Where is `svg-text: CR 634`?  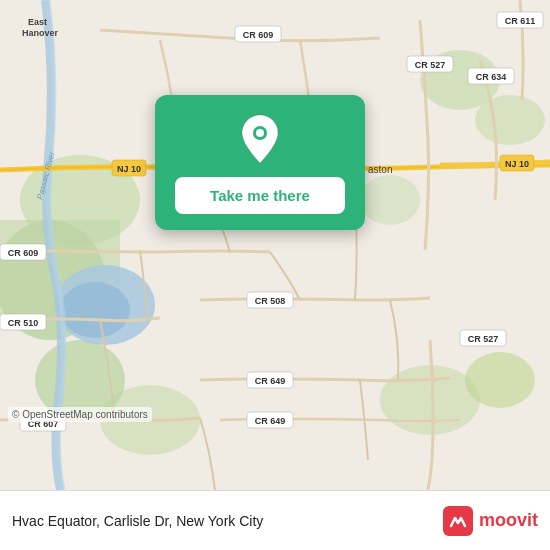
svg-text: CR 634 is located at coordinates (492, 77).